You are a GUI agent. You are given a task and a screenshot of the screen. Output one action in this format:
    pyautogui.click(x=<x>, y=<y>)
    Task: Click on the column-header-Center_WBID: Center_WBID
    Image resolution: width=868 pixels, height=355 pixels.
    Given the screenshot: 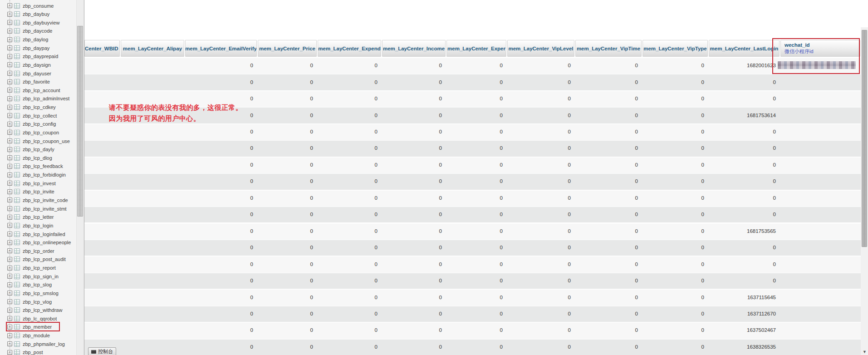 What is the action you would take?
    pyautogui.click(x=102, y=48)
    